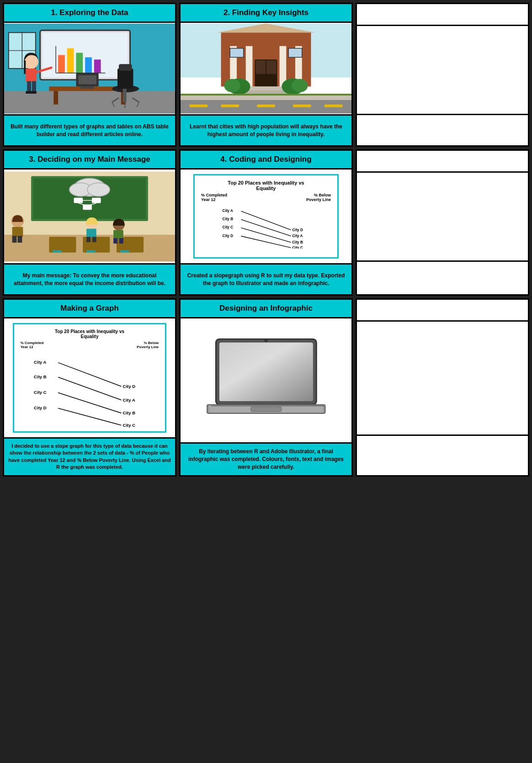 The height and width of the screenshot is (763, 532). Describe the element at coordinates (442, 311) in the screenshot. I see `panel-blank-3-header` at that location.